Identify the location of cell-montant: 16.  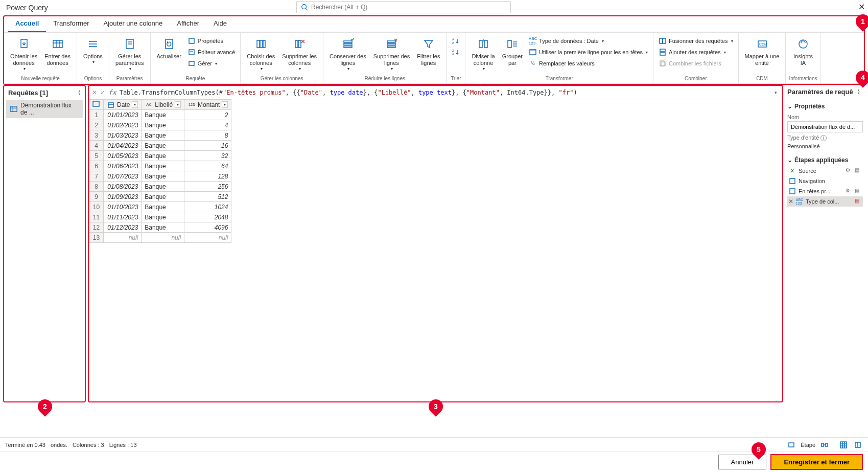
(208, 146).